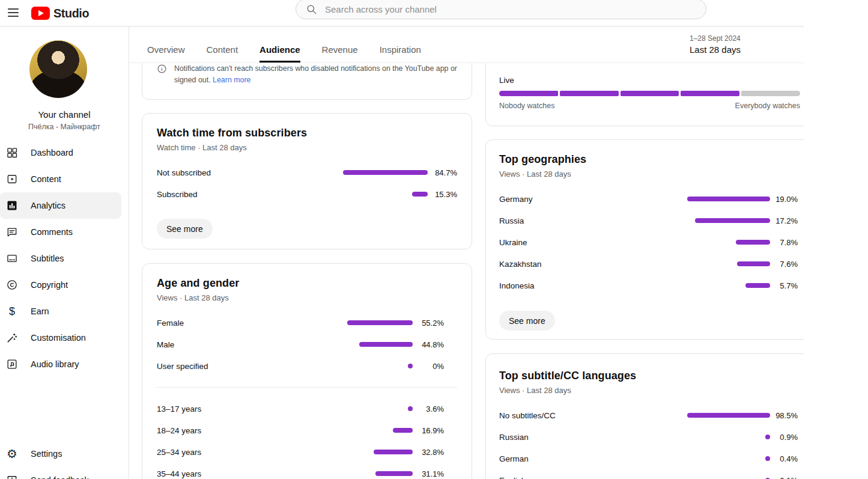  I want to click on subtitles-icon, so click(12, 258).